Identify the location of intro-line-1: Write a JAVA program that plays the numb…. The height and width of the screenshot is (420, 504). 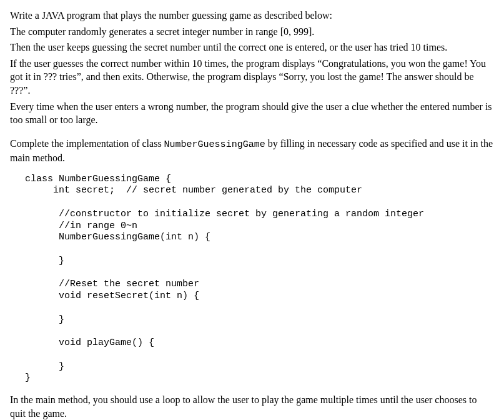
(252, 16).